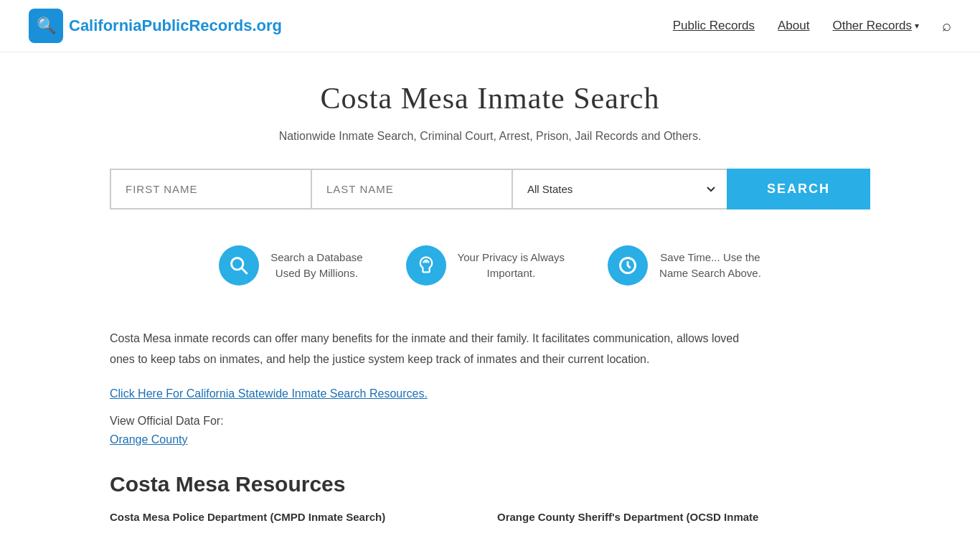 This screenshot has width=980, height=551. I want to click on feature-database: Search a Database Used By Millions., so click(291, 265).